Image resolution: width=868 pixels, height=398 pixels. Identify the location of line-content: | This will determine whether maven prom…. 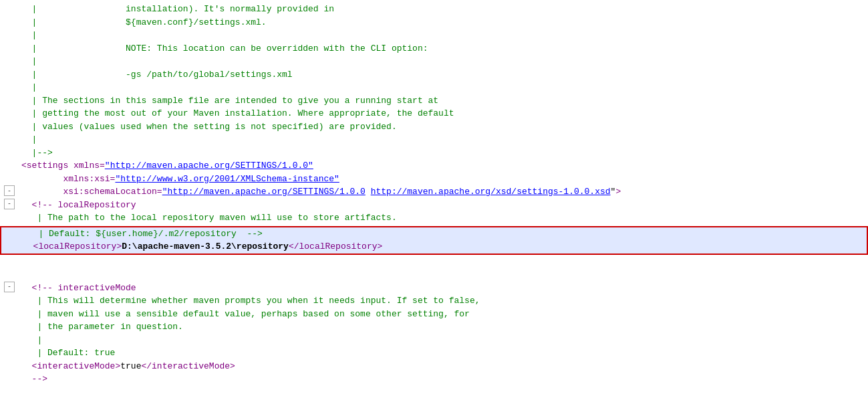
(444, 301).